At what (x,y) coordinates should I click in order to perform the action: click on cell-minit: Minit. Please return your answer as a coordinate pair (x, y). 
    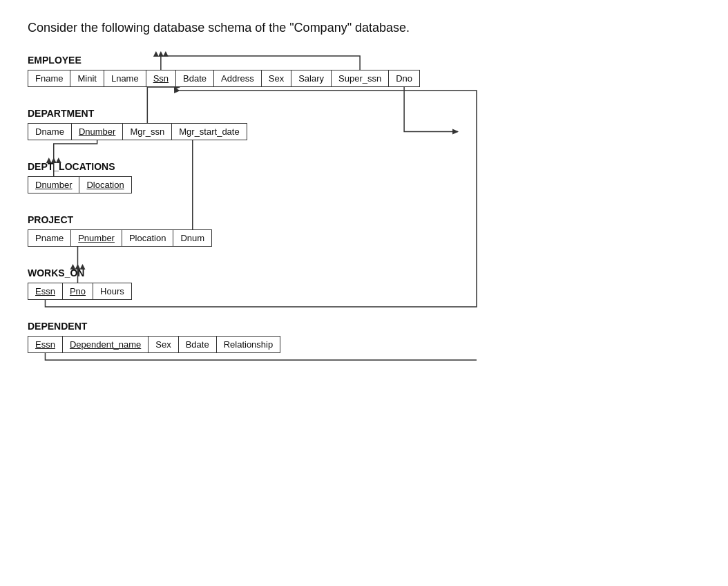
    Looking at the image, I should click on (87, 79).